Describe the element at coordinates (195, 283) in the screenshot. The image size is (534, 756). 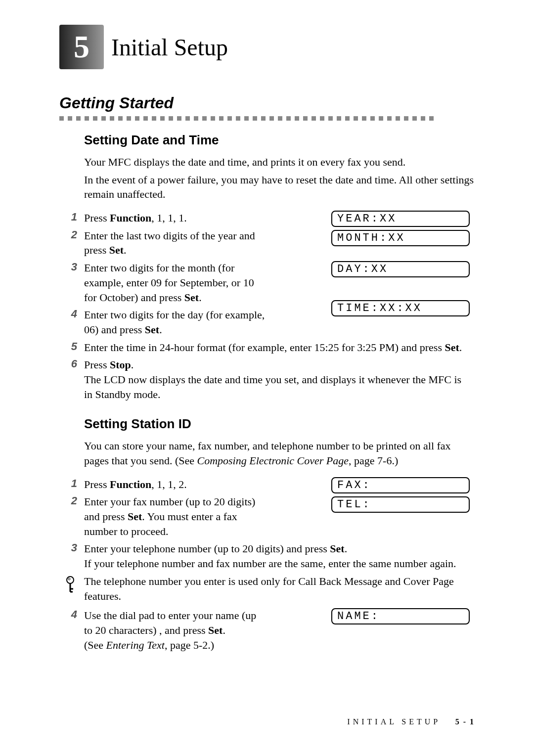
I see `date-step-3: 3 Enter two digits for the month (for ex…` at that location.